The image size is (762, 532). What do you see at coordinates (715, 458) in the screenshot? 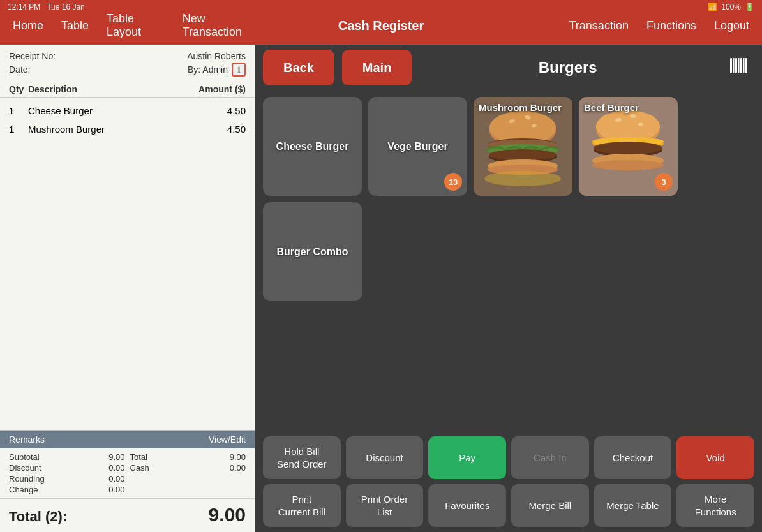
I see `void-button: Void` at bounding box center [715, 458].